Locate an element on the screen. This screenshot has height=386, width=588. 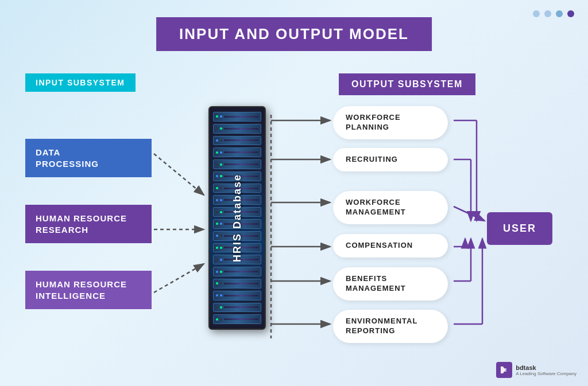
output-workforce-management: WORKFORCEMANAGEMENT is located at coordinates (390, 208).